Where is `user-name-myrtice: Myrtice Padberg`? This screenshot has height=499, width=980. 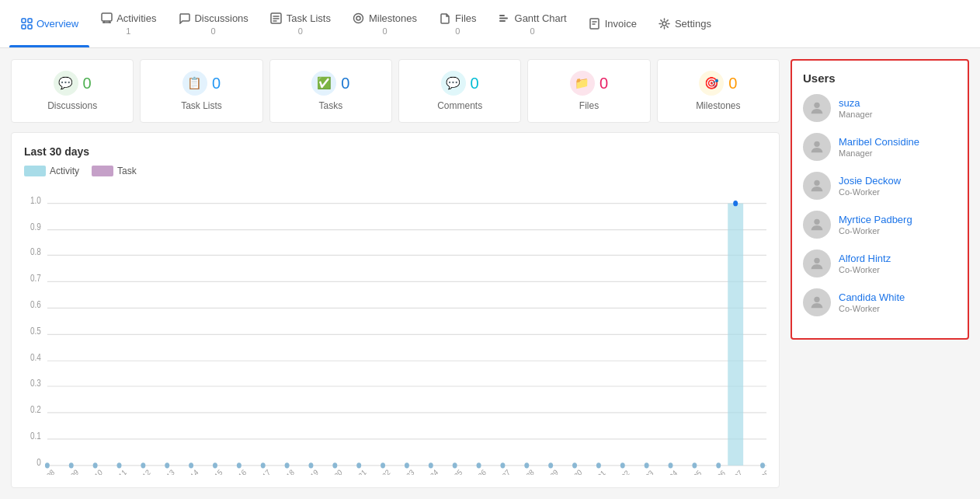
user-name-myrtice: Myrtice Padberg is located at coordinates (876, 219).